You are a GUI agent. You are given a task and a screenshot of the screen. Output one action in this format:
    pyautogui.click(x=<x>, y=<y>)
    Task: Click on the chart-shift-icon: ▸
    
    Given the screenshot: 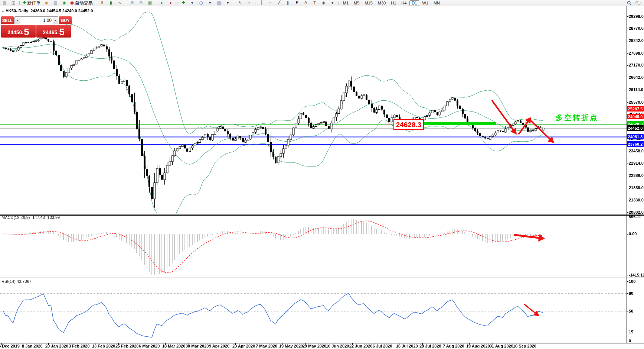 What is the action you would take?
    pyautogui.click(x=171, y=3)
    